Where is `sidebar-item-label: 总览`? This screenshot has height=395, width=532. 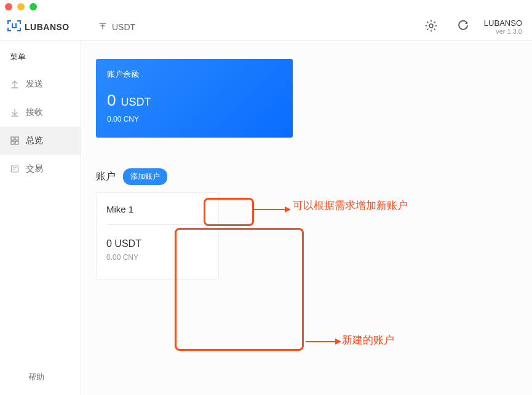
sidebar-item-label: 总览 is located at coordinates (34, 141).